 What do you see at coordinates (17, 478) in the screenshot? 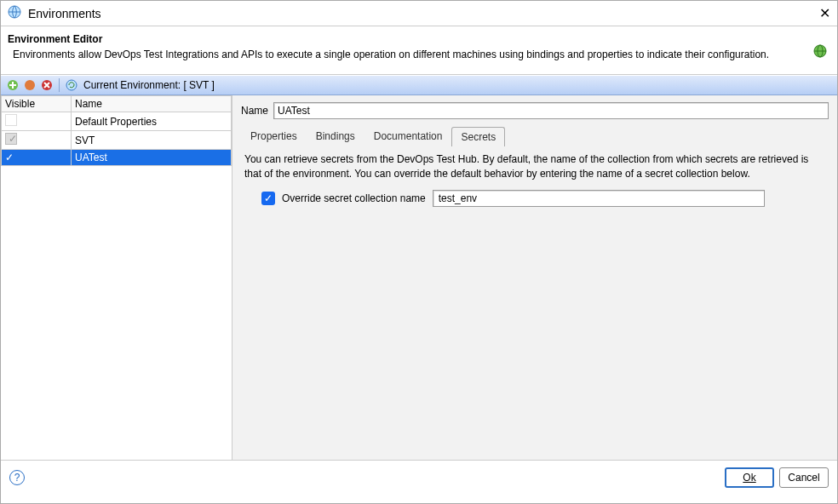
I see `help-icon: ?` at bounding box center [17, 478].